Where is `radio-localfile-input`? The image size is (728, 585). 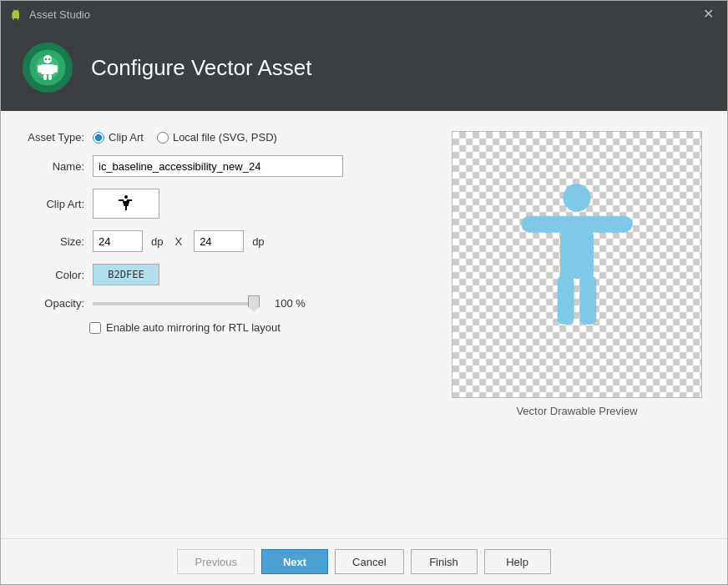 radio-localfile-input is located at coordinates (163, 138).